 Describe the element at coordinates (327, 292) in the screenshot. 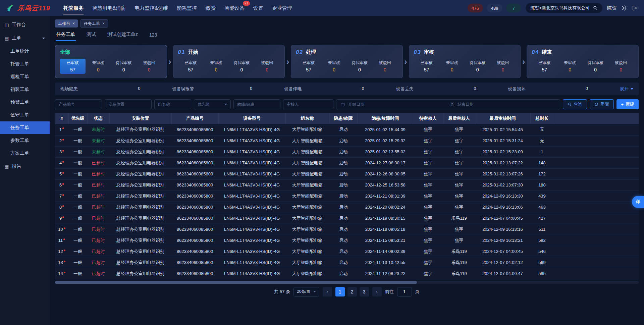

I see `prev-page-button: ‹` at that location.